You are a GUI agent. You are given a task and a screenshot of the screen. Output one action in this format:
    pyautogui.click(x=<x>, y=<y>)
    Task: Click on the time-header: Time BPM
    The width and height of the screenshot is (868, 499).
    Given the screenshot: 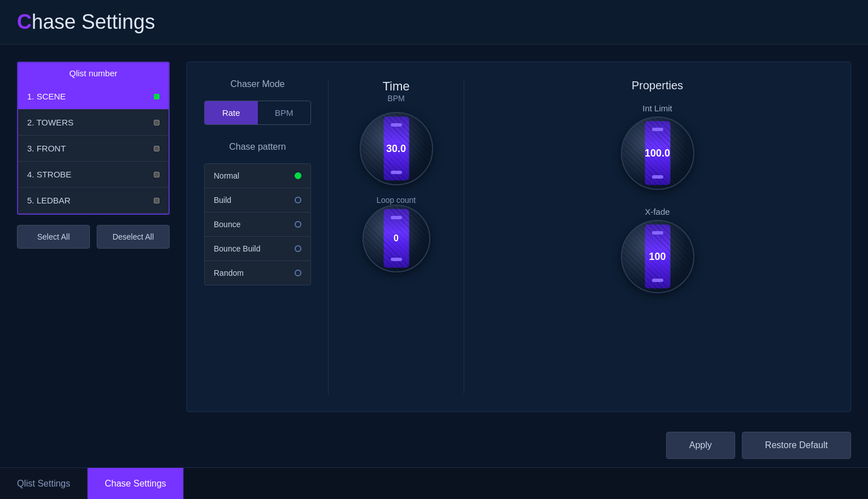 What is the action you would take?
    pyautogui.click(x=396, y=91)
    